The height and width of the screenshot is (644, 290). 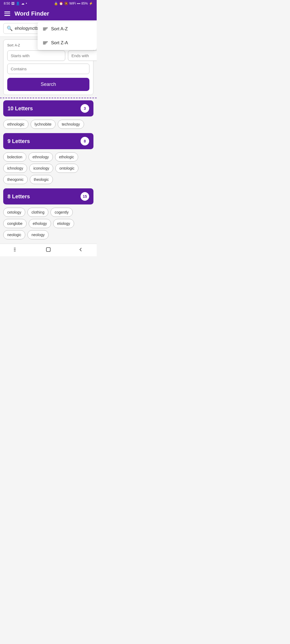 What do you see at coordinates (40, 224) in the screenshot?
I see `word-chip: ethology` at bounding box center [40, 224].